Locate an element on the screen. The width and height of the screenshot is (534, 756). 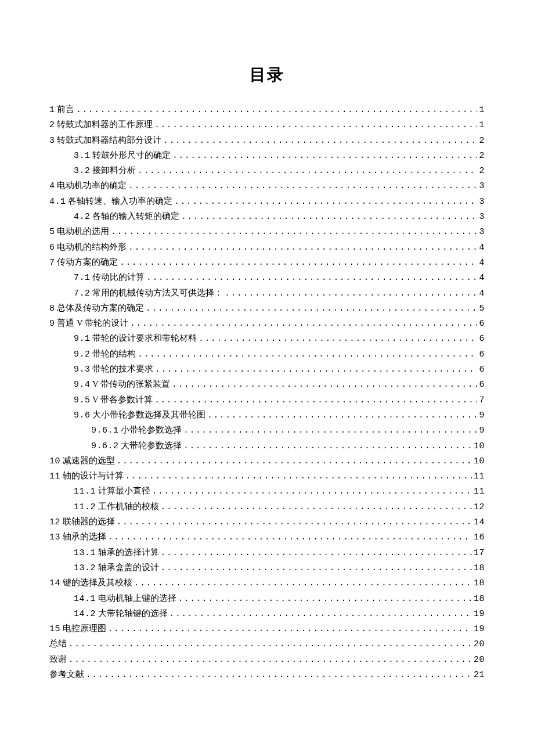
toc-entry-page: 20 is located at coordinates (479, 645).